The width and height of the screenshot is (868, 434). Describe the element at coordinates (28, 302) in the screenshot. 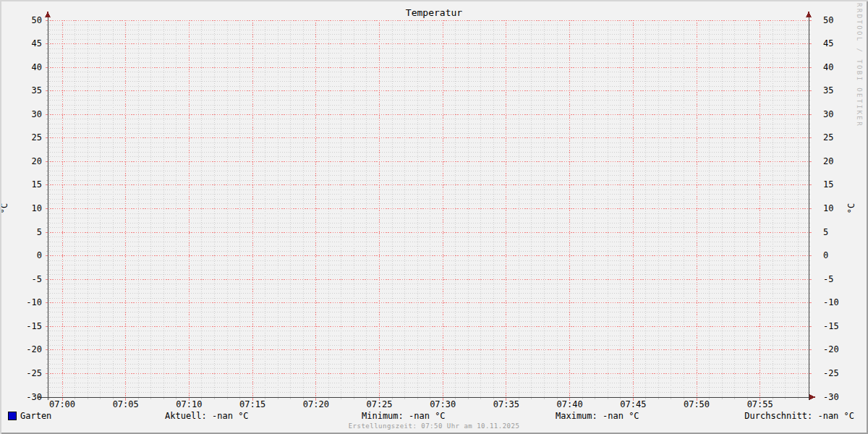

I see `y-tick-label-left: -10` at that location.